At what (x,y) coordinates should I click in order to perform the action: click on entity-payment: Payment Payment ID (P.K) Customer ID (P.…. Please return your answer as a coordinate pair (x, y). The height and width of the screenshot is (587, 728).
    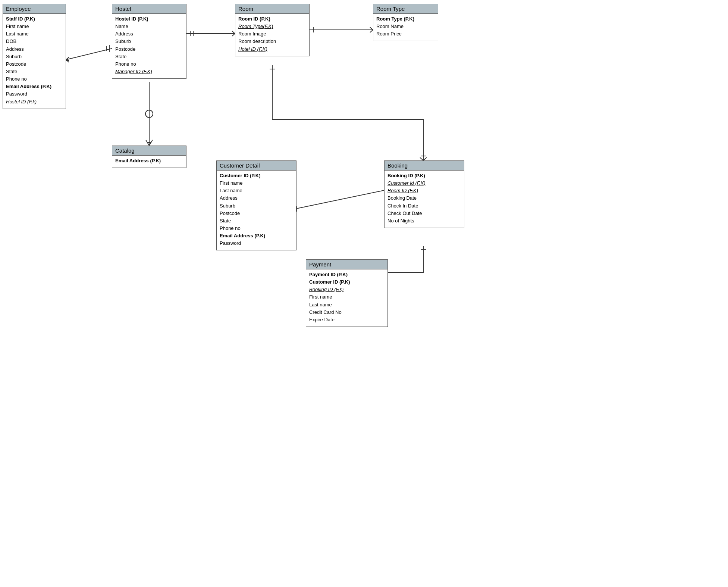
    Looking at the image, I should click on (347, 293).